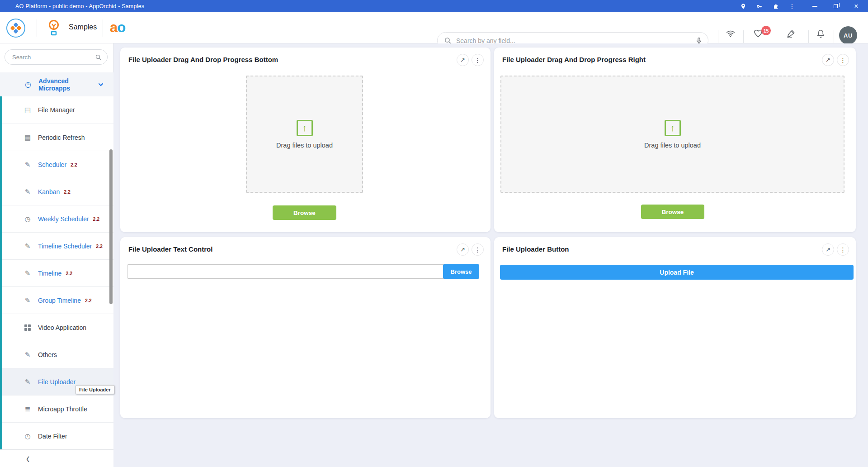  I want to click on document-icon: ▤, so click(28, 110).